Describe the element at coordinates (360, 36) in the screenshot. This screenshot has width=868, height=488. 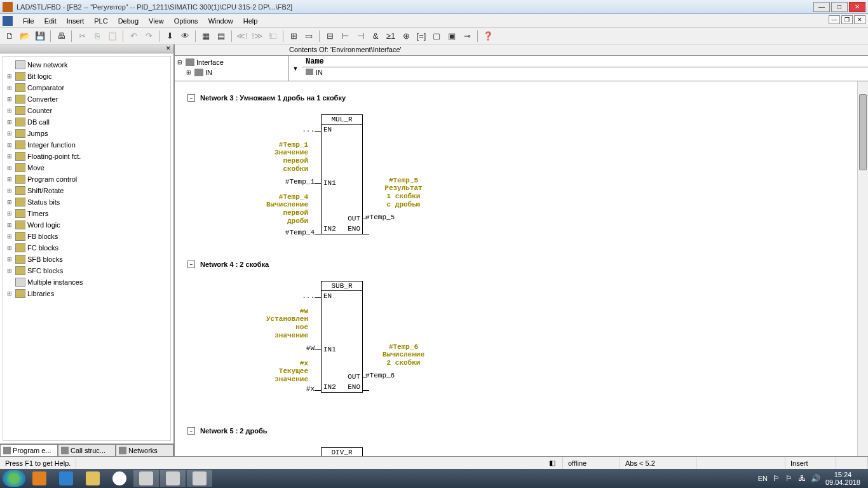
I see `branch-close-icon: ⊣` at that location.